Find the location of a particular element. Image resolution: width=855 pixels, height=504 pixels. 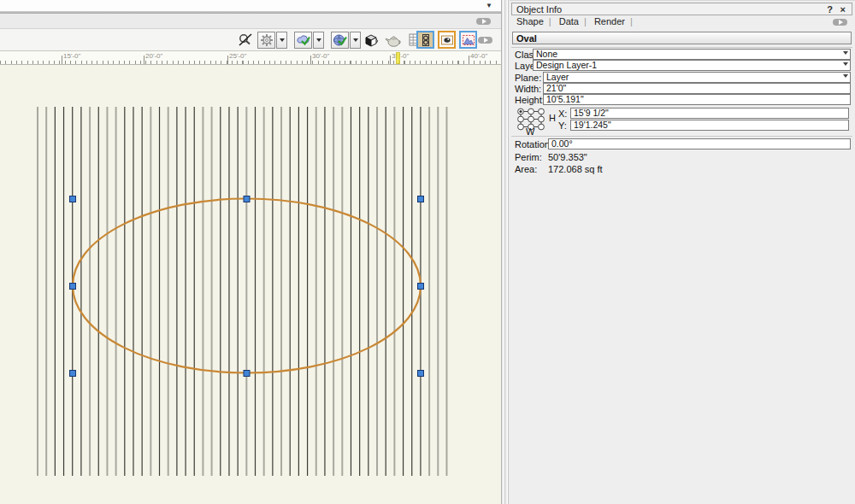

ruler-label: 15'-0" is located at coordinates (72, 56).